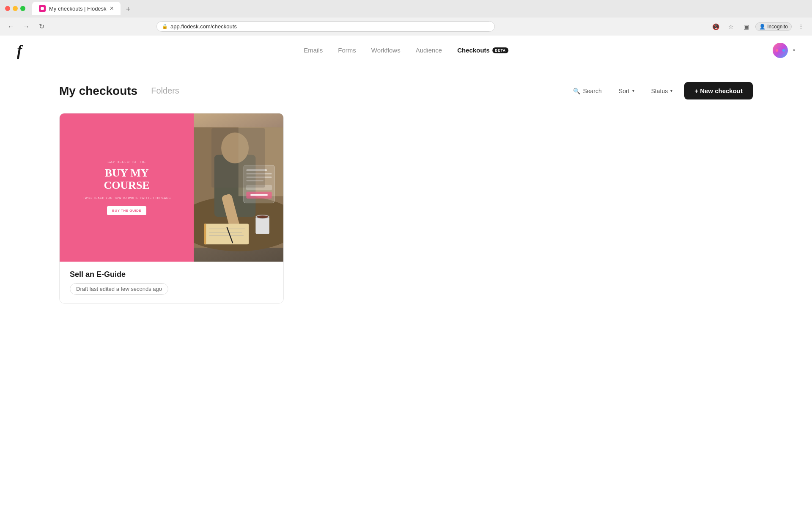 This screenshot has width=812, height=508. What do you see at coordinates (172, 208) in the screenshot?
I see `checkout-card: SAY HELLO TO THE BUY MY COURSE I WILL TE…` at bounding box center [172, 208].